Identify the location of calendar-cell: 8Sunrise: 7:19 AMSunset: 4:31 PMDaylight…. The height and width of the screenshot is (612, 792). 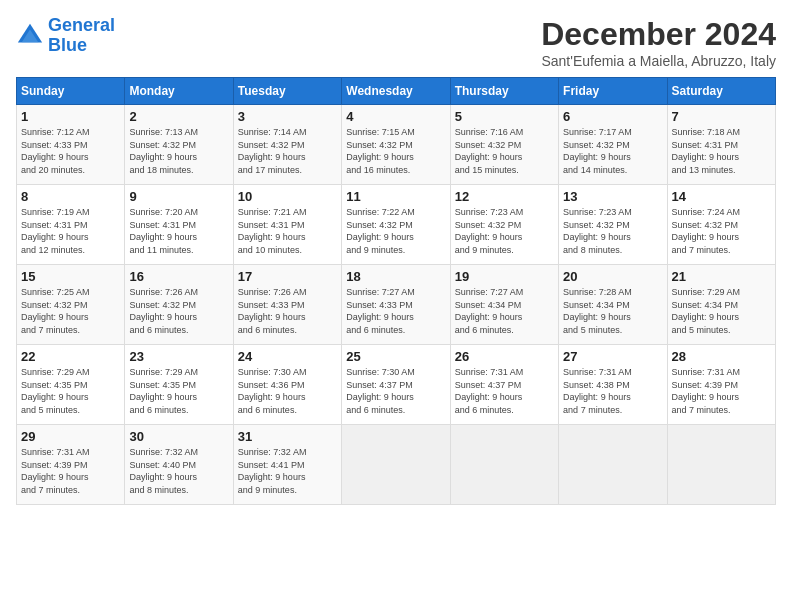
(71, 225).